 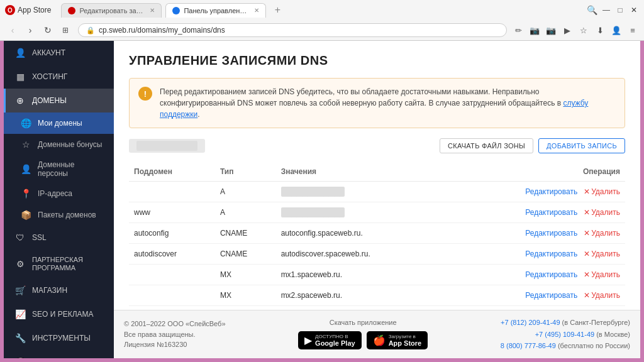 I want to click on grid-view-button: ⊞, so click(x=65, y=30).